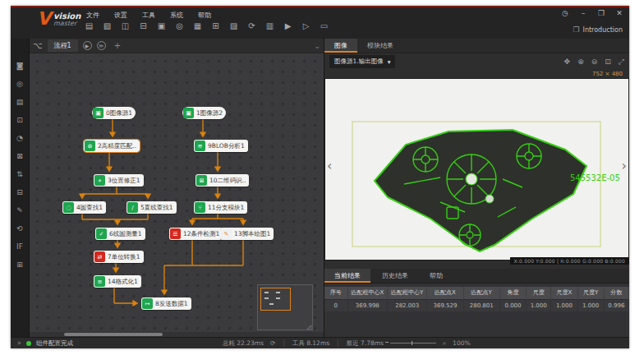 This screenshot has width=644, height=355. I want to click on restore-icon: ❐, so click(601, 13).